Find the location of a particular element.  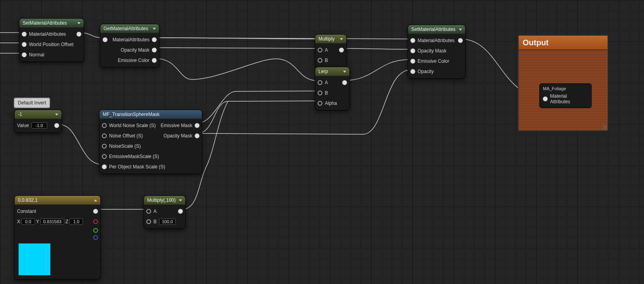

node-header: Multiply is located at coordinates (331, 39).